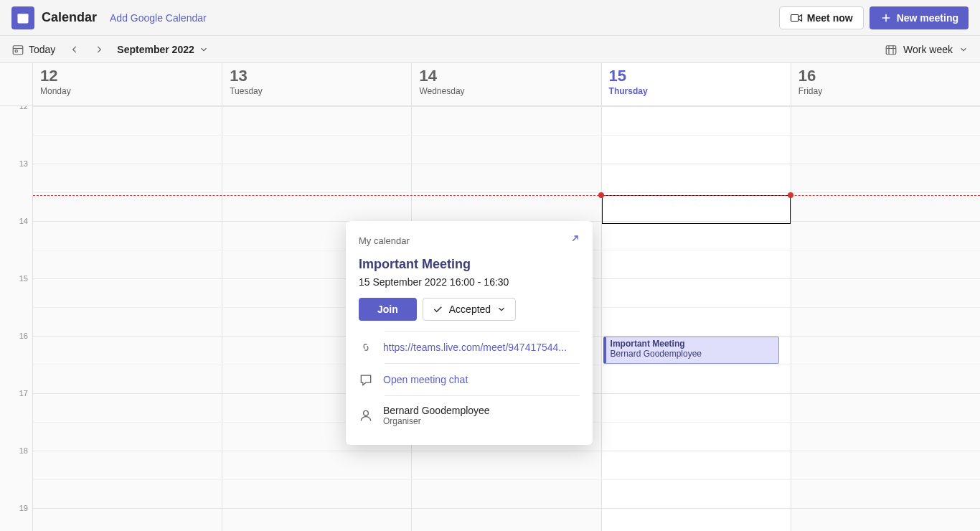  I want to click on event-time: 15 September 2022 16:00 - 16:30, so click(469, 282).